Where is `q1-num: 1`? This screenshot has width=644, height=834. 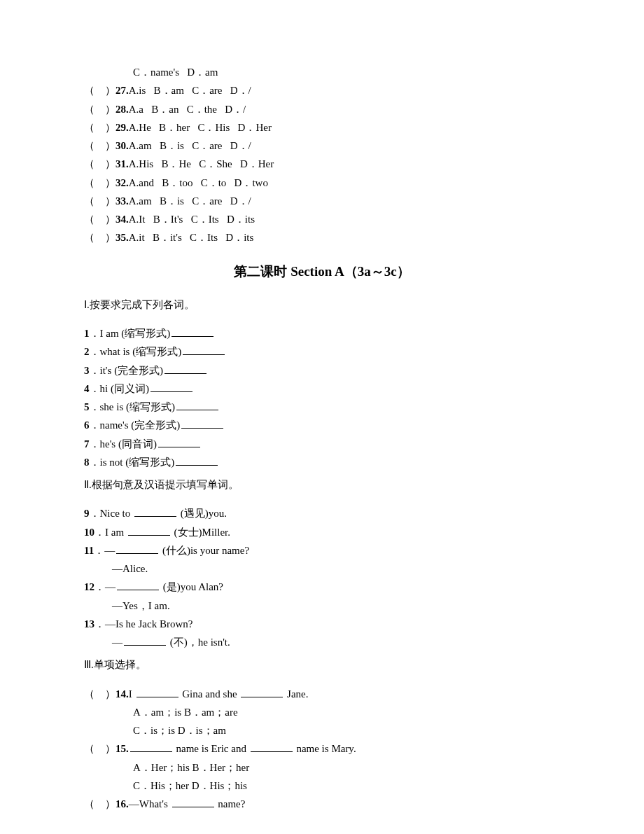 q1-num: 1 is located at coordinates (87, 333).